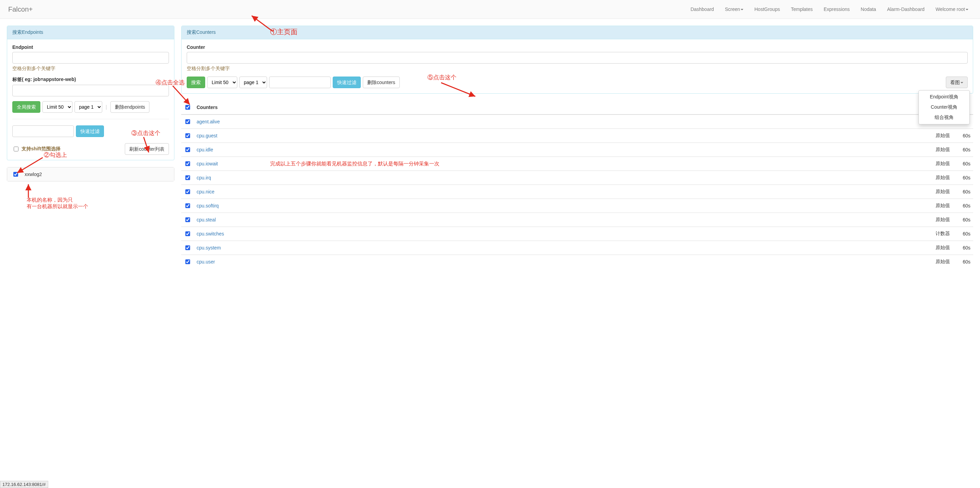  Describe the element at coordinates (577, 192) in the screenshot. I see `table-row: cpu.nice原始值60s` at that location.